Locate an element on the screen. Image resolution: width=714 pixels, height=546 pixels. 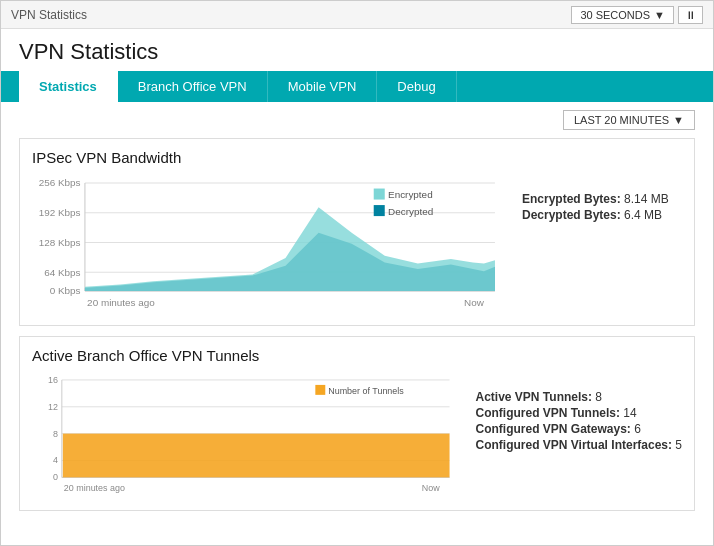
ipsec-stat-encrypted: Encrypted Bytes: 8.14 MB is located at coordinates (602, 199).